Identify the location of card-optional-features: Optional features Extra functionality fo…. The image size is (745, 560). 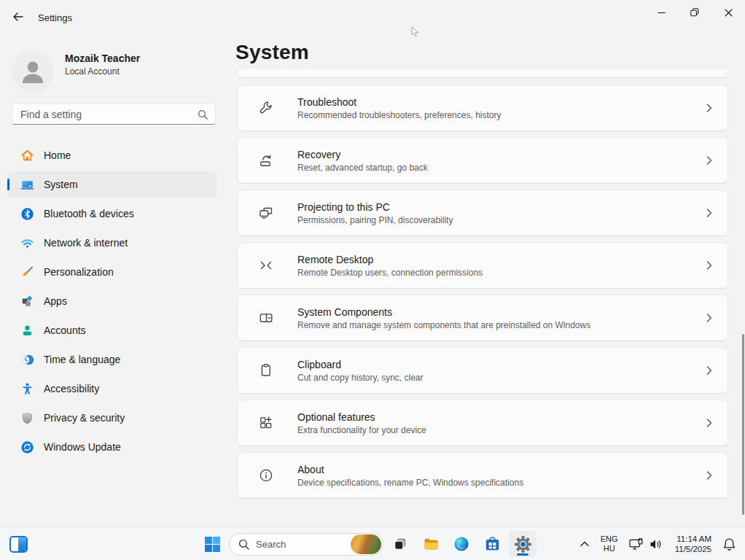
(483, 423).